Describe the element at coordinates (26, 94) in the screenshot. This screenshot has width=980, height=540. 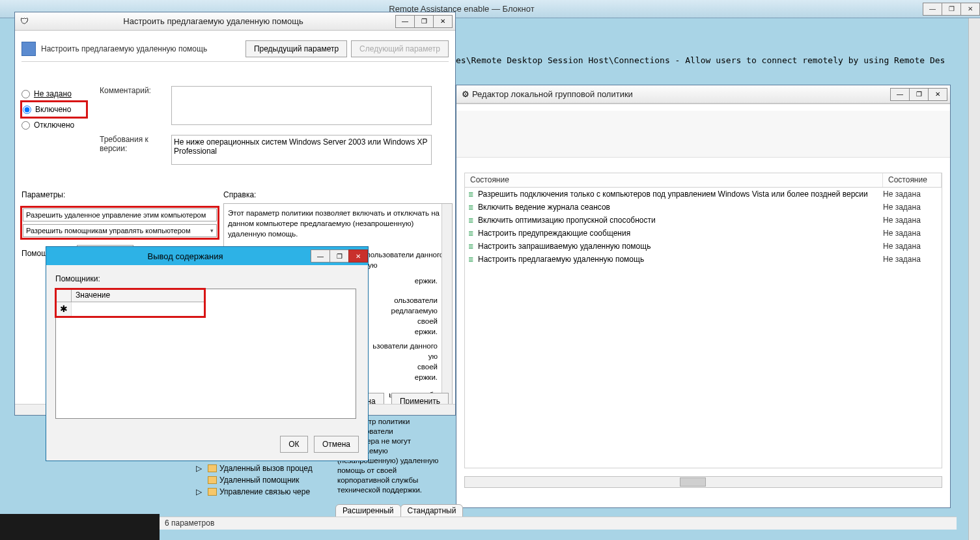
I see `radio-not-configured-input` at that location.